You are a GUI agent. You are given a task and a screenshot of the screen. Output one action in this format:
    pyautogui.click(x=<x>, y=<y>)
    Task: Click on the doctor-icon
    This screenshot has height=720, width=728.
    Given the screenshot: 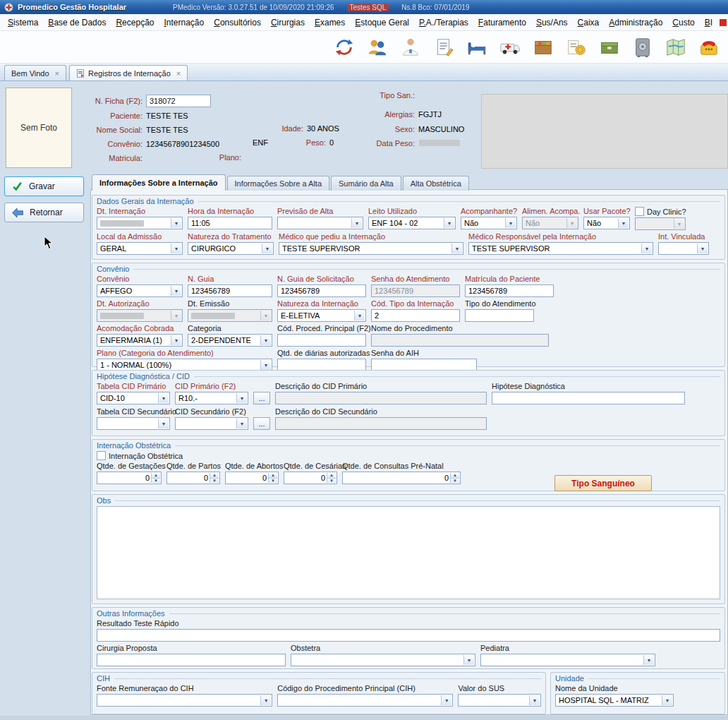 What is the action you would take?
    pyautogui.click(x=411, y=47)
    